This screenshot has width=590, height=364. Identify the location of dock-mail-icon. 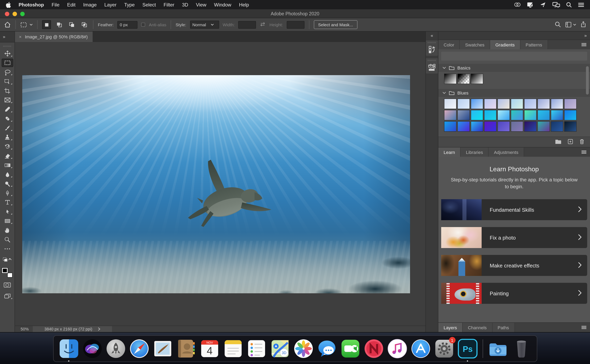
(162, 349).